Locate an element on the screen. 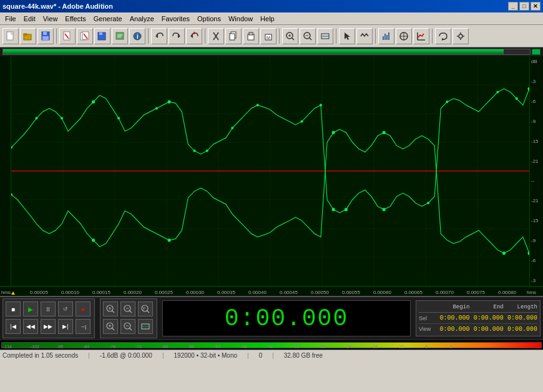 The image size is (543, 392). zoom-out-amplitude-button is located at coordinates (128, 309).